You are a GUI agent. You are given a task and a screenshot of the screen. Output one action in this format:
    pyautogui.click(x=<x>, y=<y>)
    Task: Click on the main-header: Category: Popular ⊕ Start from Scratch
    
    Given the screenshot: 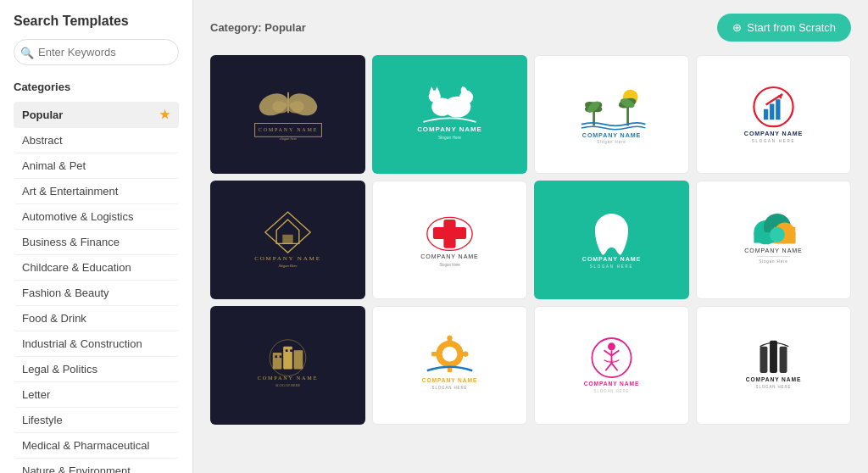 What is the action you would take?
    pyautogui.click(x=531, y=27)
    